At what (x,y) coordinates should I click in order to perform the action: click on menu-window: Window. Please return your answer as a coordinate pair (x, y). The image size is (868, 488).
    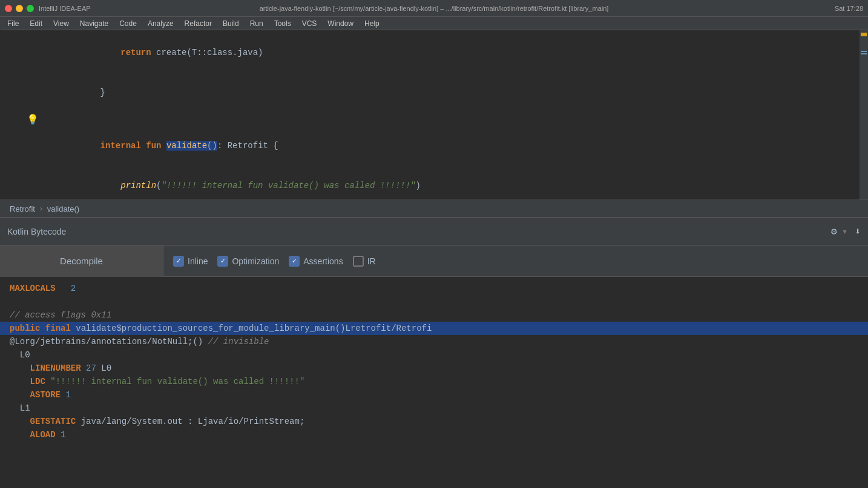
    Looking at the image, I should click on (340, 24).